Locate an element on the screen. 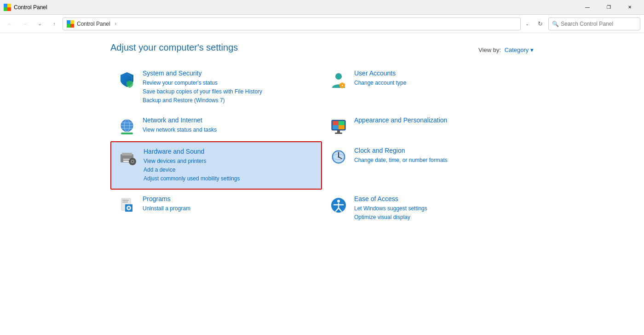 The image size is (644, 335). system-security-link-3: Backup and Restore (Windows 7) is located at coordinates (202, 100).